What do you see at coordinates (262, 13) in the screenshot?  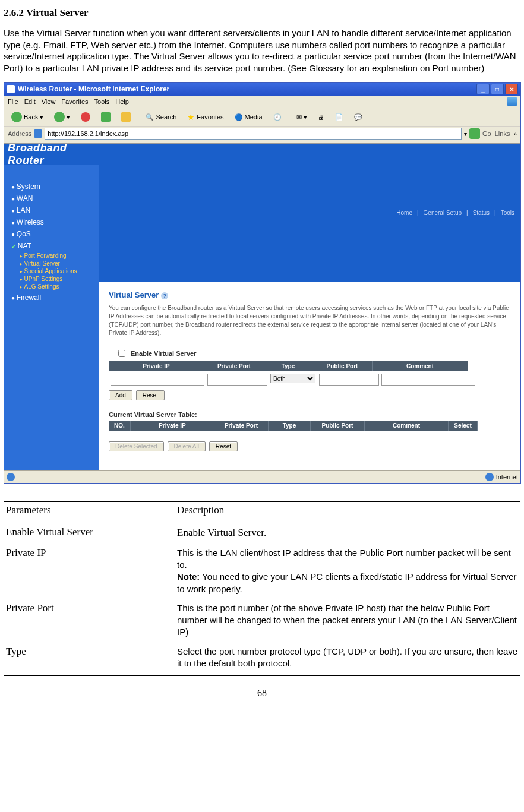 I see `section-title: 2.6.2 Virtual Server` at bounding box center [262, 13].